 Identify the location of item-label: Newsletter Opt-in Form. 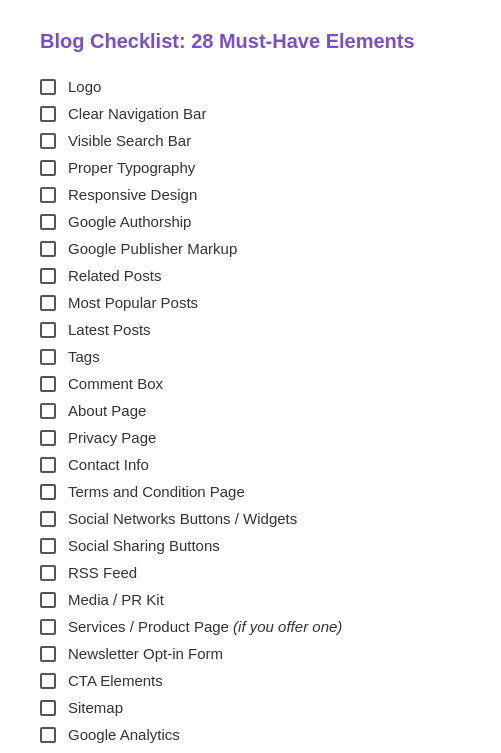
(146, 654).